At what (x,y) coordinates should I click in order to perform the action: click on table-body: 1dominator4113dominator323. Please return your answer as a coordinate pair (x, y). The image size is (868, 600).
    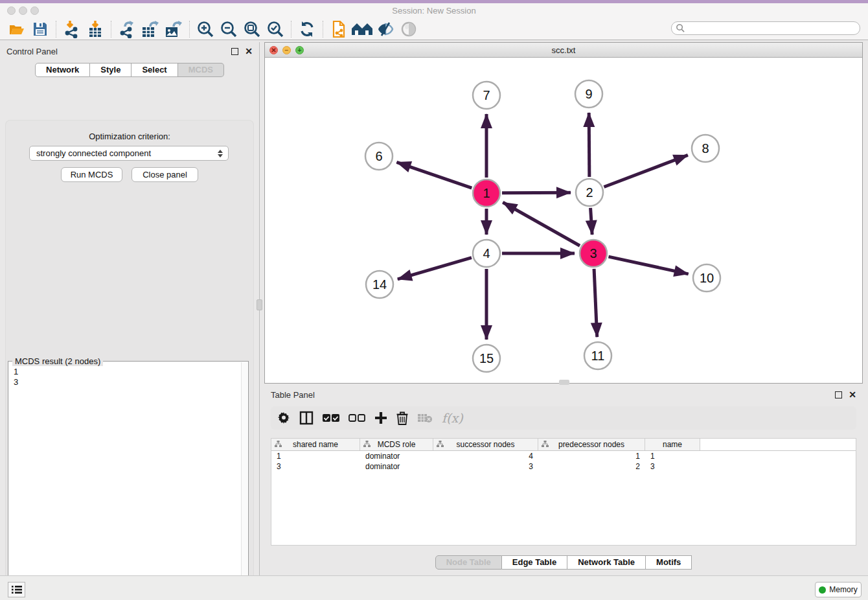
    Looking at the image, I should click on (564, 461).